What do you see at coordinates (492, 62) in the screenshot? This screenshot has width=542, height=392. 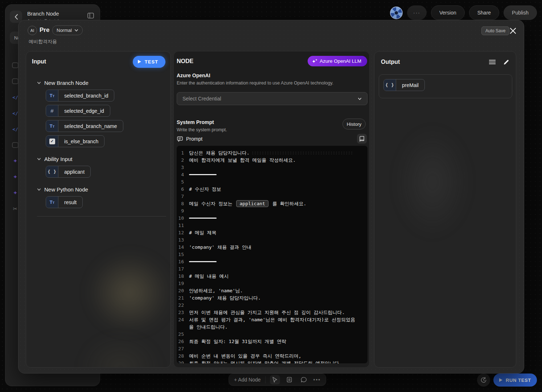 I see `list-view-icon` at bounding box center [492, 62].